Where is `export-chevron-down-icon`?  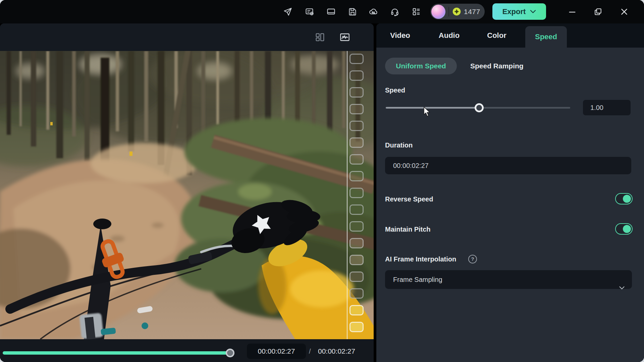 export-chevron-down-icon is located at coordinates (533, 12).